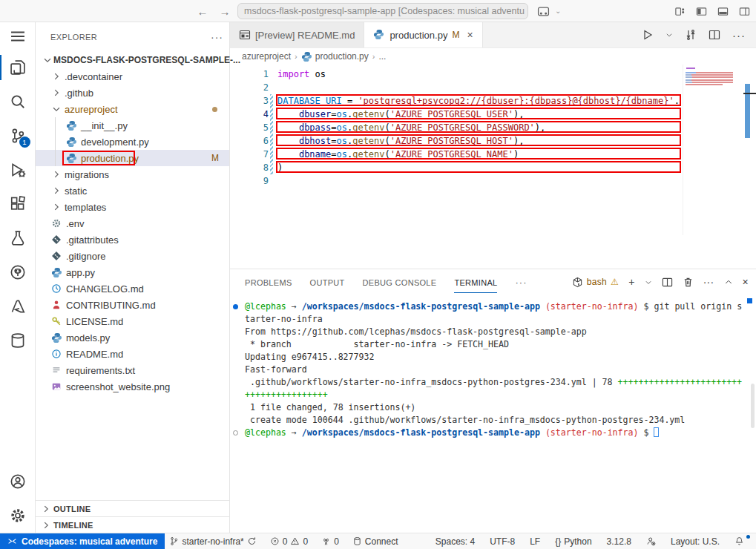 The height and width of the screenshot is (549, 756). Describe the element at coordinates (132, 109) in the screenshot. I see `tree-item-azureproject: azureproject` at that location.